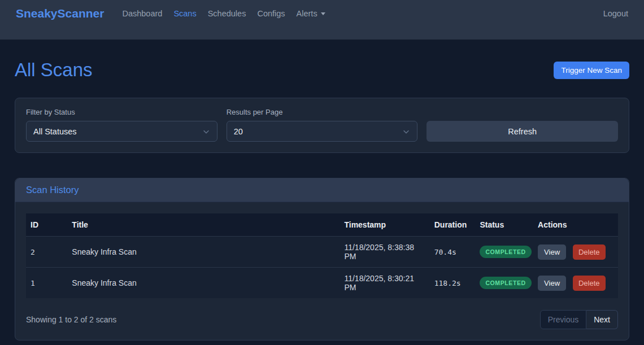  Describe the element at coordinates (384, 252) in the screenshot. I see `scan-timestamp: 11/18/2025, 8:38:38 PM` at that location.